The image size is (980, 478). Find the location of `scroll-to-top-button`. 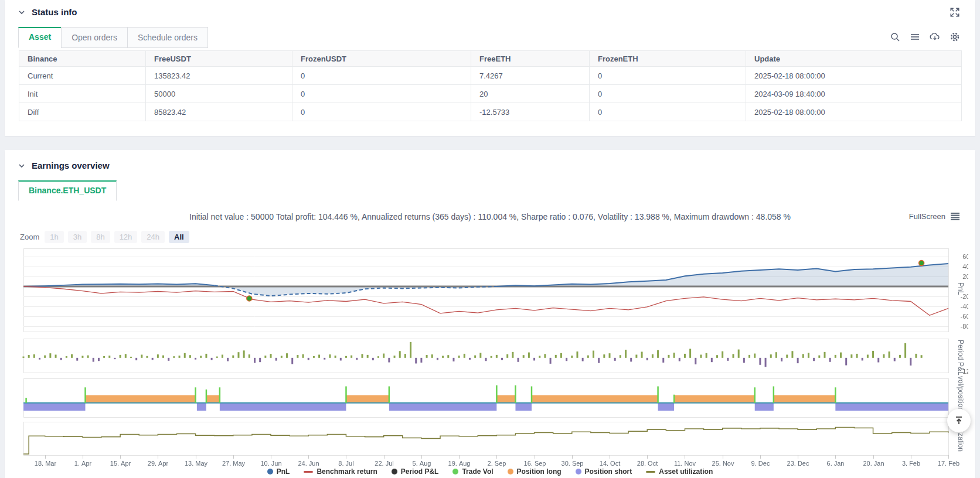

scroll-to-top-button is located at coordinates (959, 421).